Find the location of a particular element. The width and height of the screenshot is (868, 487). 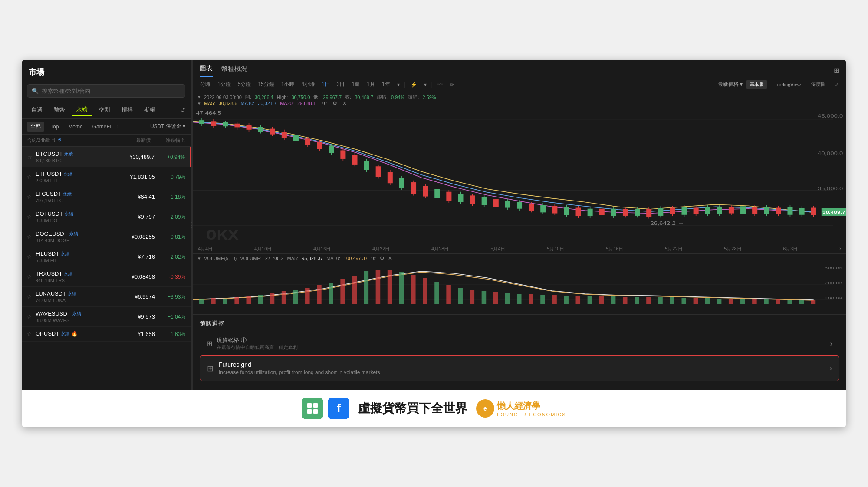

indicator2-icon: ▾ is located at coordinates (425, 85).